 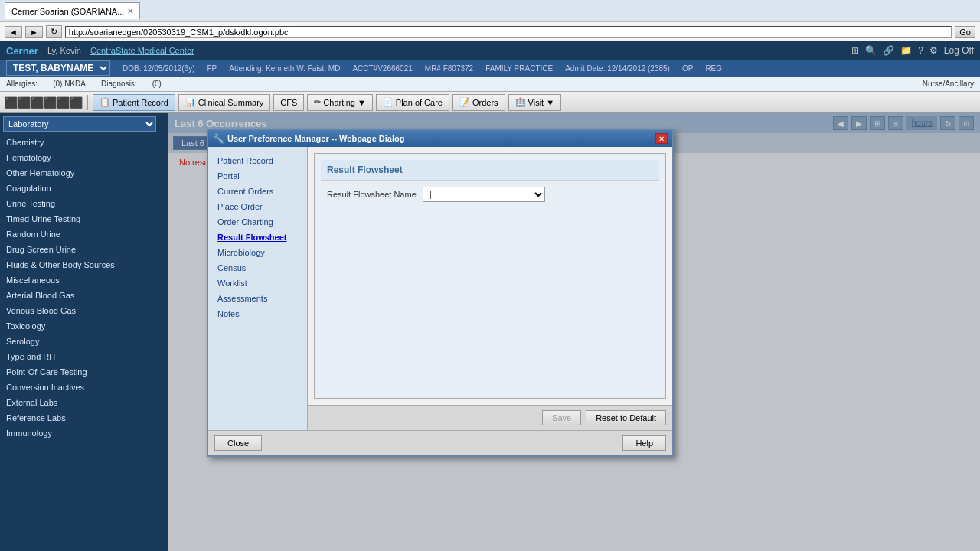 I want to click on dialog-nav-worklist: Worklist, so click(x=257, y=283).